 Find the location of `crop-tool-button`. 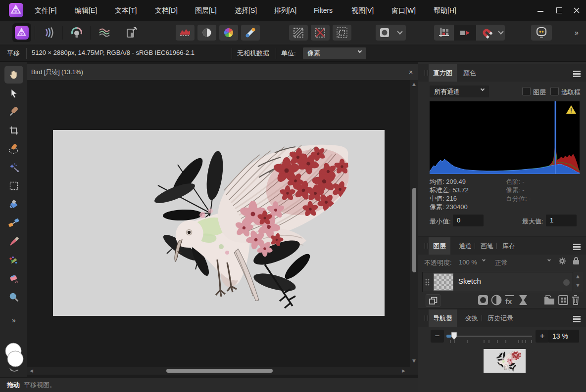

crop-tool-button is located at coordinates (14, 131).